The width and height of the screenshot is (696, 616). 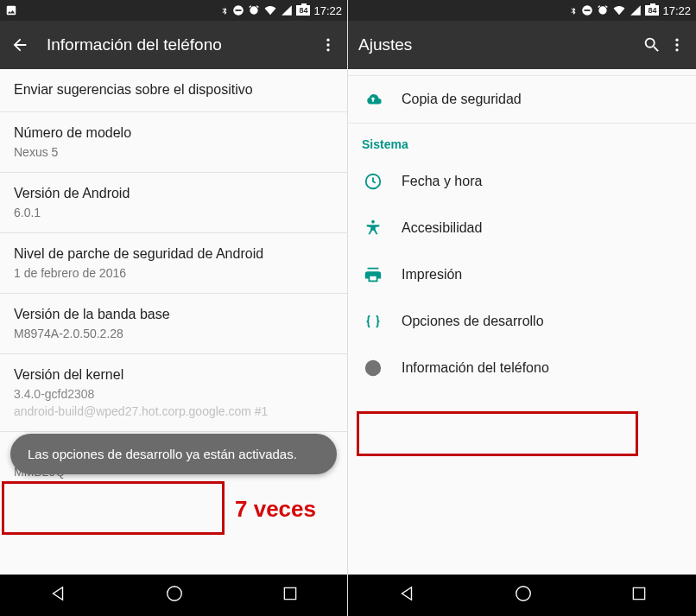 I want to click on cloud-backup-icon, so click(x=383, y=99).